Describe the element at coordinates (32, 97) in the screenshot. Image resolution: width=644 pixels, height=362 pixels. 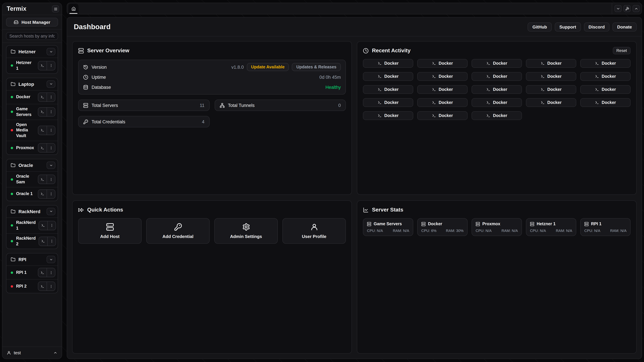
I see `host-item-docker: Docker` at that location.